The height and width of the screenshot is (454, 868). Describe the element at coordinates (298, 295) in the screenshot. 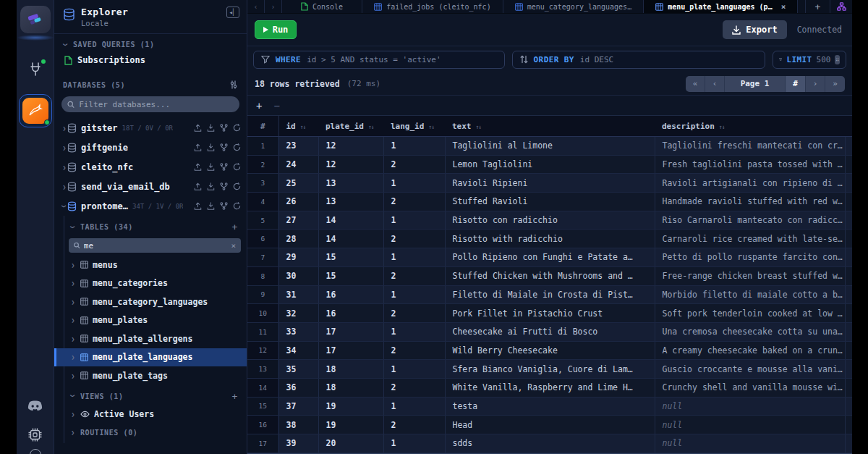

I see `cell-id: 31` at that location.